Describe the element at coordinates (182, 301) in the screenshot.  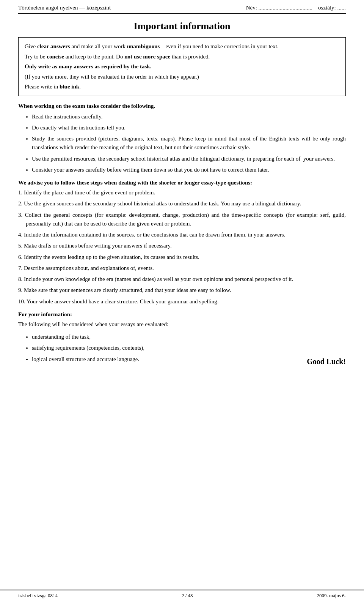
I see `list-item: 10. Your whole answer should have a clea…` at that location.